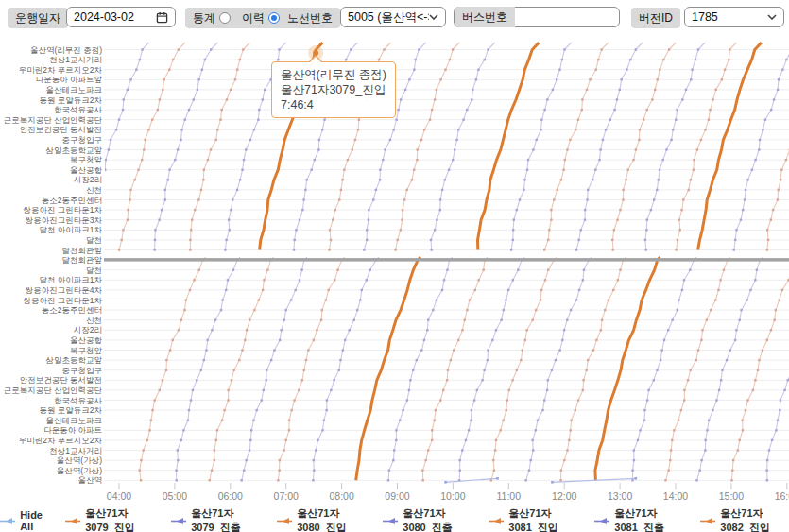 This screenshot has width=789, height=532. What do you see at coordinates (533, 520) in the screenshot?
I see `legend-item: 울산71자3081_진입` at bounding box center [533, 520].